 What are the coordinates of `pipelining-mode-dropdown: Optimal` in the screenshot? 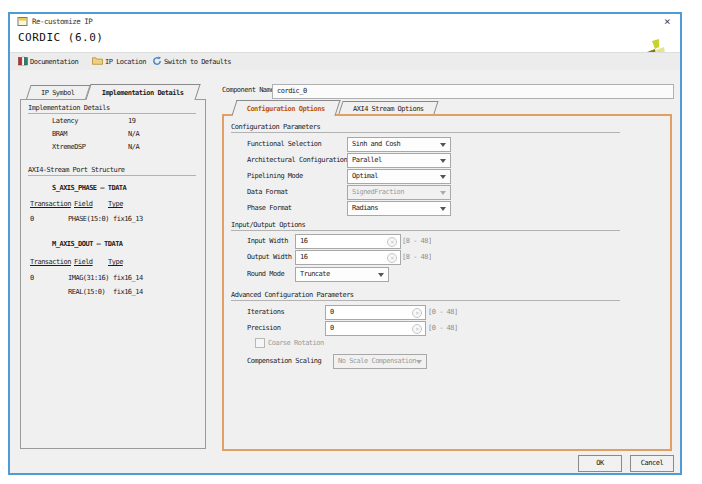 It's located at (399, 176).